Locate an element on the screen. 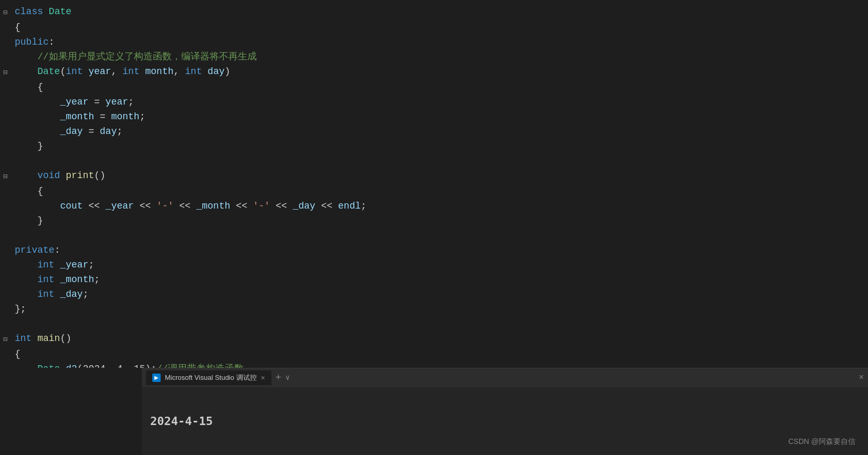 This screenshot has height=455, width=868. code-content: int _day; is located at coordinates (439, 294).